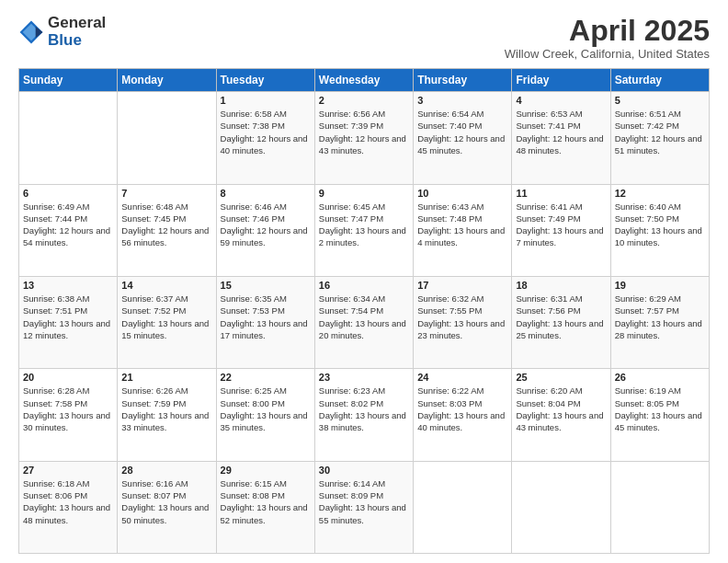 This screenshot has width=728, height=563. I want to click on calendar-cell: 4Sunrise: 6:53 AM Sunset: 7:41 PM Daylig…, so click(561, 138).